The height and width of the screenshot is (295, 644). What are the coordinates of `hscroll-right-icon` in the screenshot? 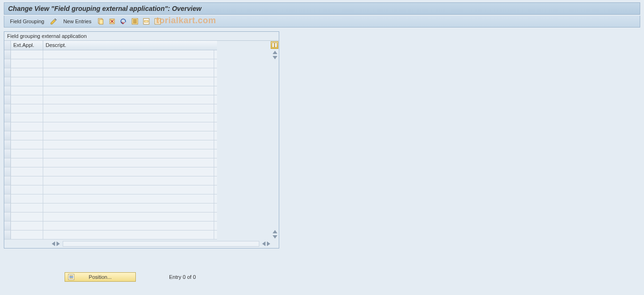 It's located at (58, 244).